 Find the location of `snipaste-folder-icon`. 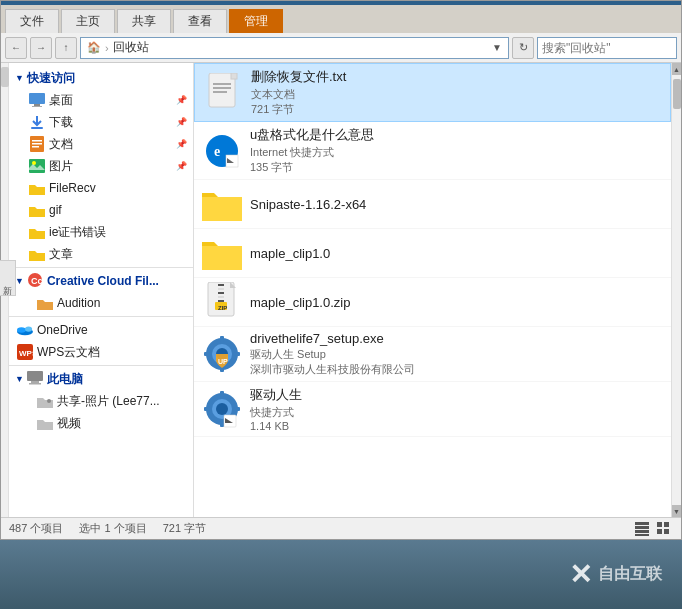

snipaste-folder-icon is located at coordinates (222, 204).